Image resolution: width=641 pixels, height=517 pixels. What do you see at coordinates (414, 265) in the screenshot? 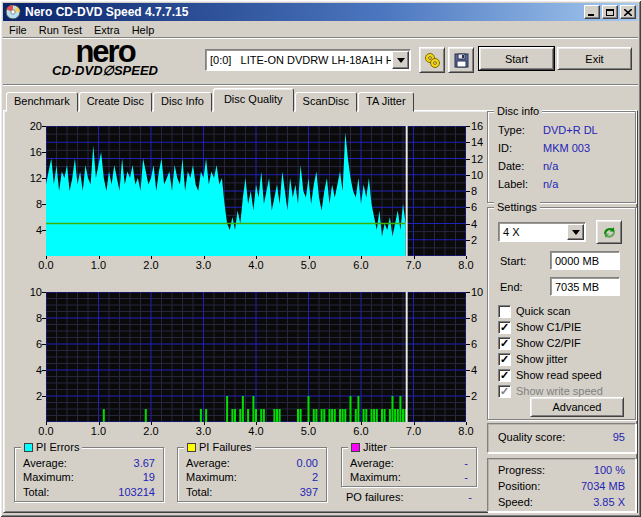
I see `x-axis-tick-label: 7.0` at bounding box center [414, 265].